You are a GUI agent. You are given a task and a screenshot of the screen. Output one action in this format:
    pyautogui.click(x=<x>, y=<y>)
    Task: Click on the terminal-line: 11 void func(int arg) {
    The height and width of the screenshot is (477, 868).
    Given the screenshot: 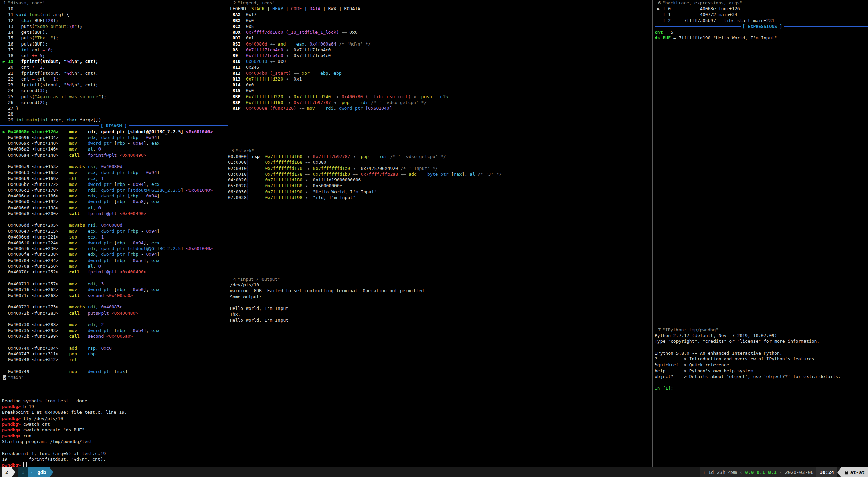 What is the action you would take?
    pyautogui.click(x=114, y=14)
    